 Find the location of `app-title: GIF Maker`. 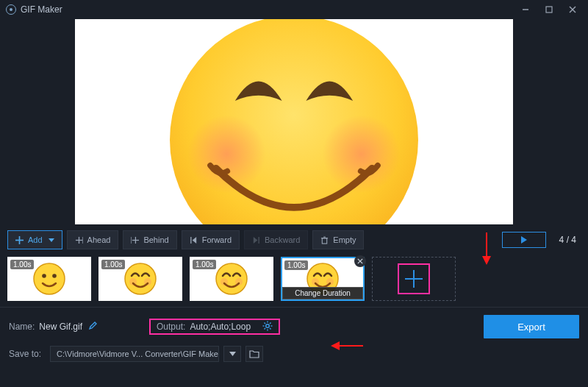

app-title: GIF Maker is located at coordinates (41, 10).